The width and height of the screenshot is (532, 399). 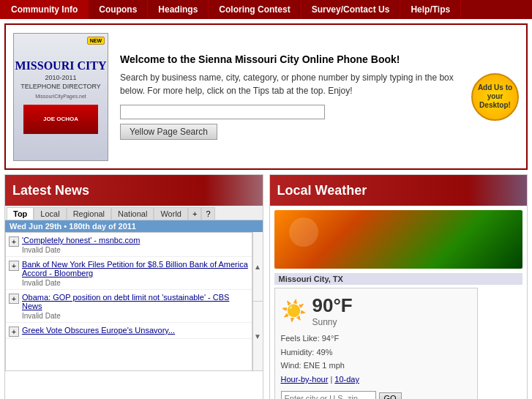 What do you see at coordinates (294, 310) in the screenshot?
I see `sunny-icon: ☀️` at bounding box center [294, 310].